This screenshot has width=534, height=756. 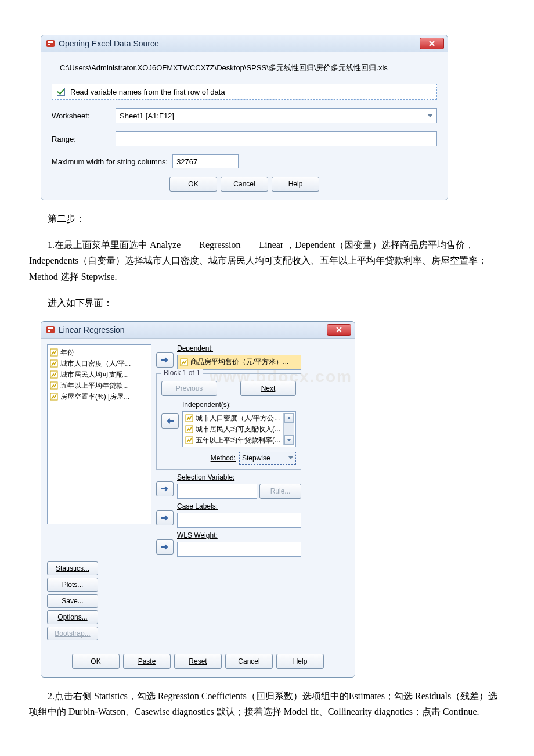 What do you see at coordinates (92, 330) in the screenshot?
I see `dialog-title: Linear Regression` at bounding box center [92, 330].